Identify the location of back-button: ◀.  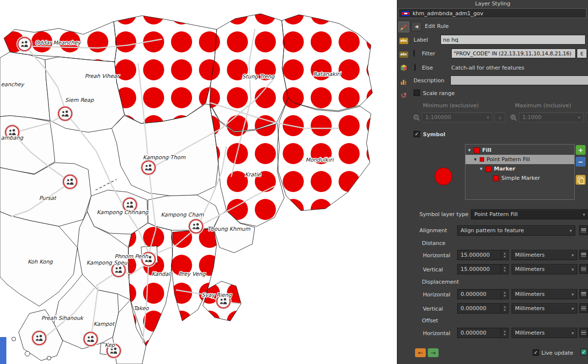
(416, 26).